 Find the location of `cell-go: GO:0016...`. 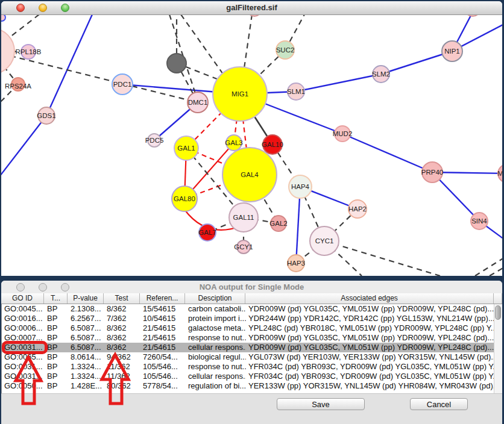

cell-go: GO:0016... is located at coordinates (23, 319).